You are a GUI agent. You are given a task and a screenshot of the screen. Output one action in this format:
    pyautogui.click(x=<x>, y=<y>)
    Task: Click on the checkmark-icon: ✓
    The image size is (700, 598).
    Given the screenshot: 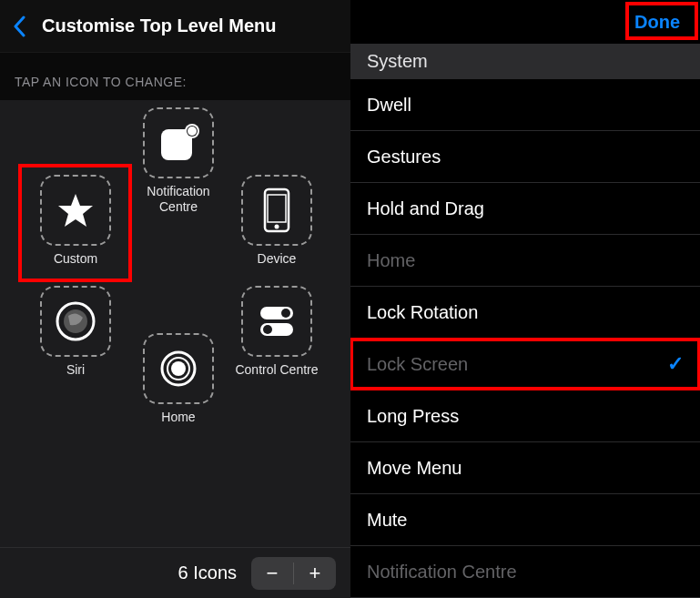 What is the action you would take?
    pyautogui.click(x=675, y=364)
    